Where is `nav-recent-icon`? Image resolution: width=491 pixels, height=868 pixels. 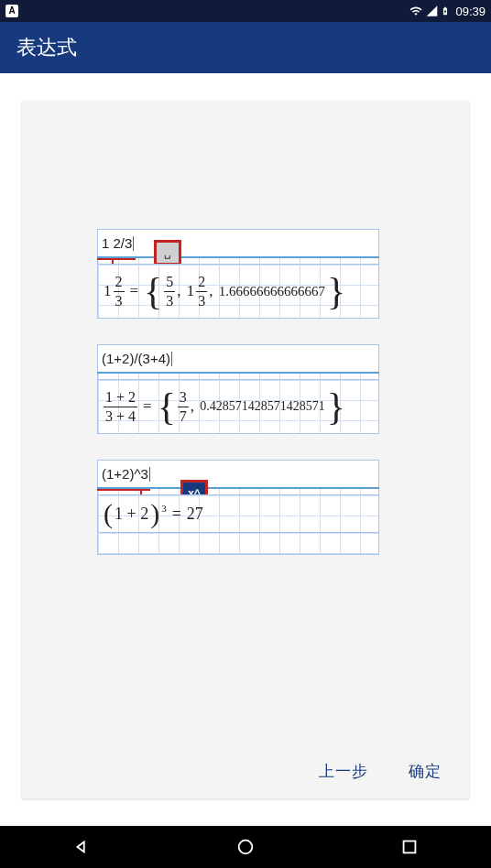
nav-recent-icon is located at coordinates (409, 847).